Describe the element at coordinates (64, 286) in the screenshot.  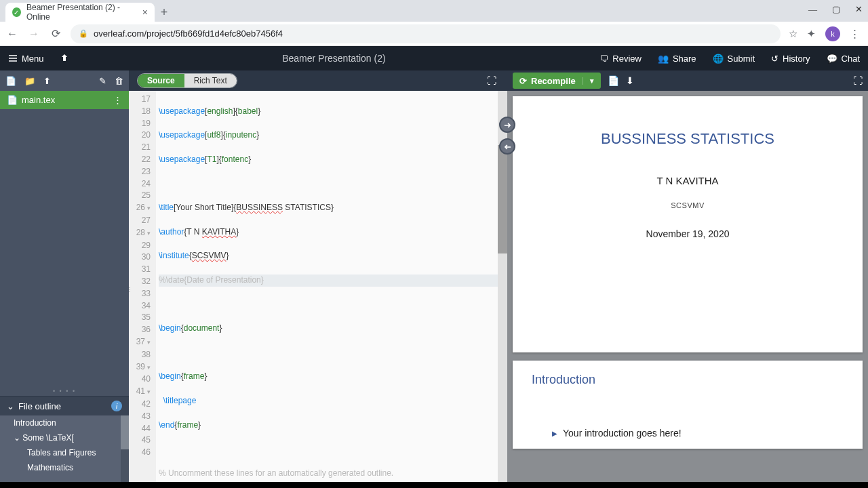
I see `file-tree: 📄 main.tex ⋮ • • • • ⌄ File outline i In…` at that location.